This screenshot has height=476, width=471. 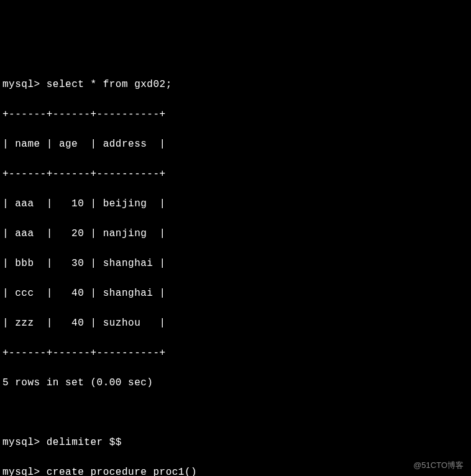 What do you see at coordinates (85, 442) in the screenshot?
I see `sql-command: delimiter $$` at bounding box center [85, 442].